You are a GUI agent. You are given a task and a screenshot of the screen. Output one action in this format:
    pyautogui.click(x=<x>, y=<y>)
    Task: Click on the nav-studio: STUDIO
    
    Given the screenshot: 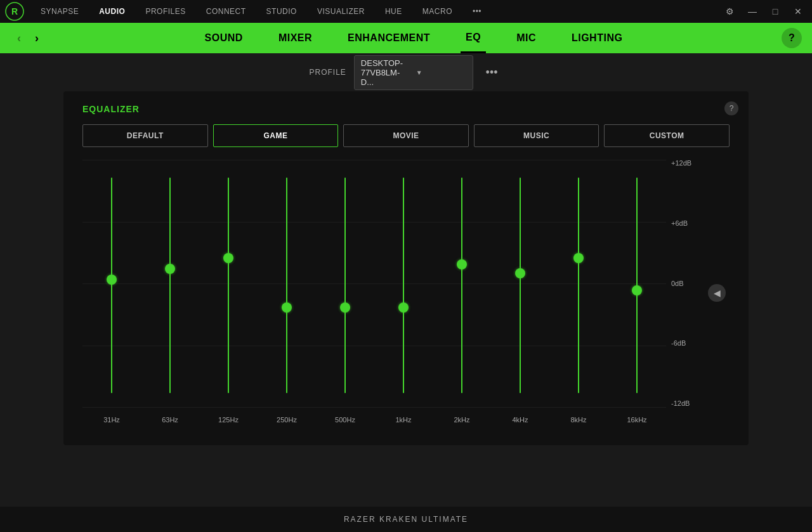 What is the action you would take?
    pyautogui.click(x=282, y=11)
    